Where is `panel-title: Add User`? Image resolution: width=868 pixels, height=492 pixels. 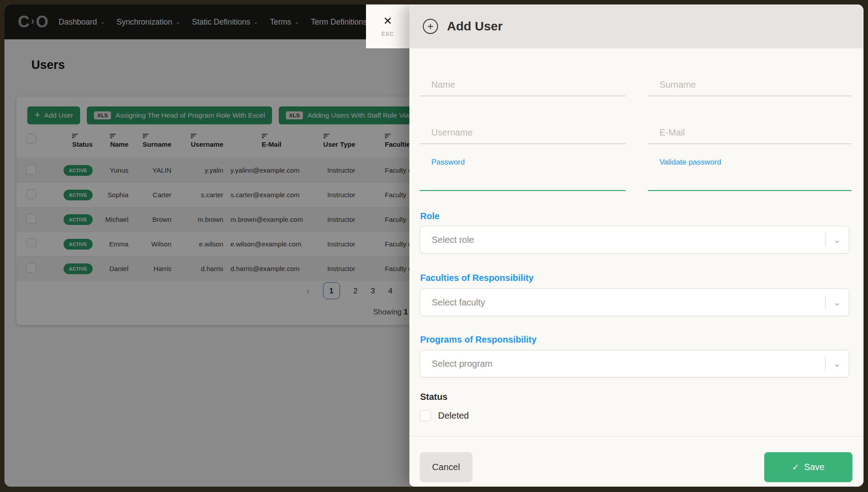
panel-title: Add User is located at coordinates (475, 26).